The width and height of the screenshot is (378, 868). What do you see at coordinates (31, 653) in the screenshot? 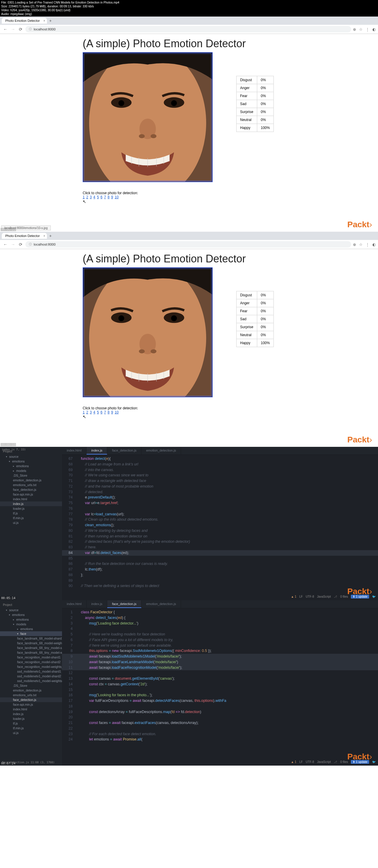
I see `tree-file: face_landmark_68_tiny_model-weigh` at bounding box center [31, 653].